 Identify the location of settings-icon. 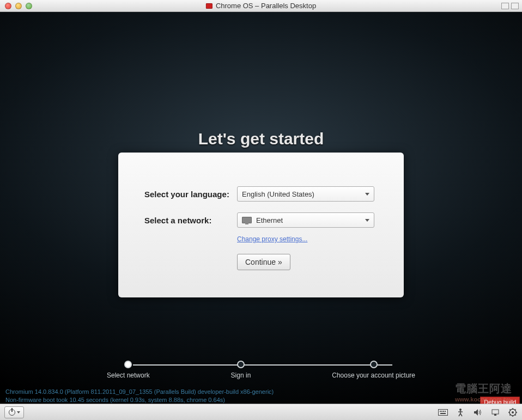
(513, 412).